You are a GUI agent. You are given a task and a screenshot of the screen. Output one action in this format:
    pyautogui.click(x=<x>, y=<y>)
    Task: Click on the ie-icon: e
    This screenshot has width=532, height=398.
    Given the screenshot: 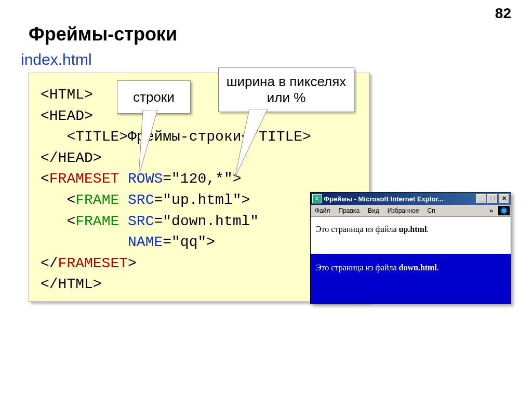 What is the action you would take?
    pyautogui.click(x=317, y=199)
    